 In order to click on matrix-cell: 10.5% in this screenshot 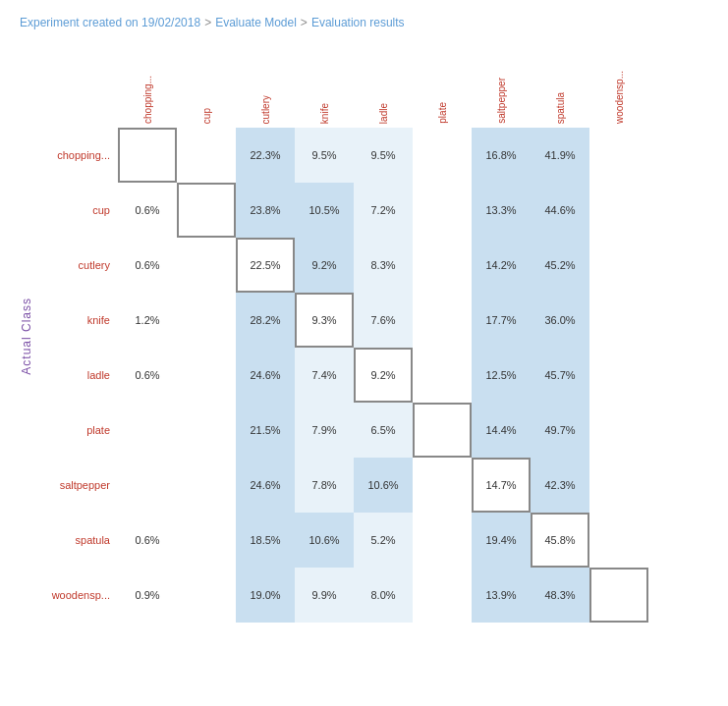, I will do `click(324, 210)`.